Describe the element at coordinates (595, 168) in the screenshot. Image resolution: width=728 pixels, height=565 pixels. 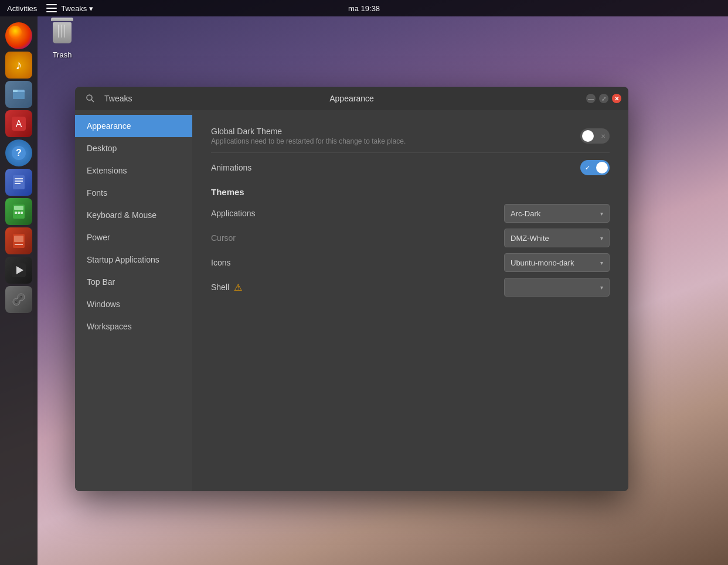
I see `animations-toggle` at that location.